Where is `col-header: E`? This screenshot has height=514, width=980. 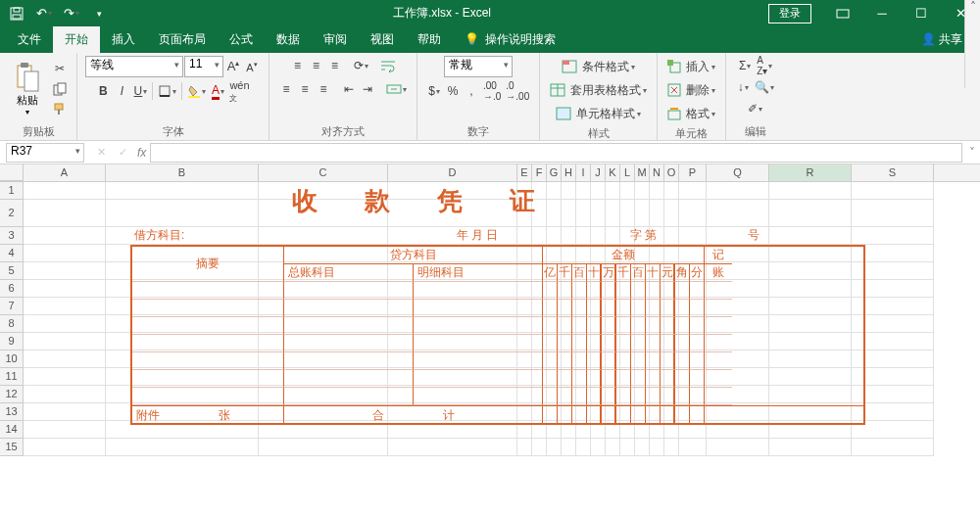 col-header: E is located at coordinates (525, 172).